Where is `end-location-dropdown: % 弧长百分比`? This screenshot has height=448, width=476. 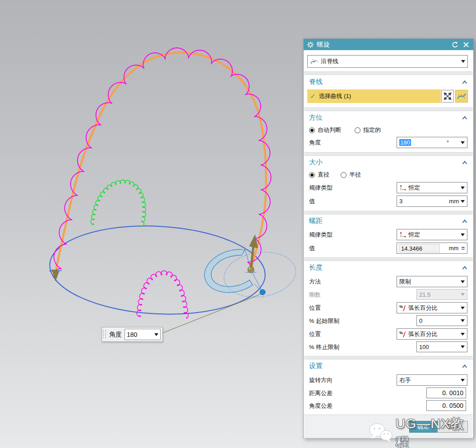
end-location-dropdown: % 弧长百分比 is located at coordinates (432, 334).